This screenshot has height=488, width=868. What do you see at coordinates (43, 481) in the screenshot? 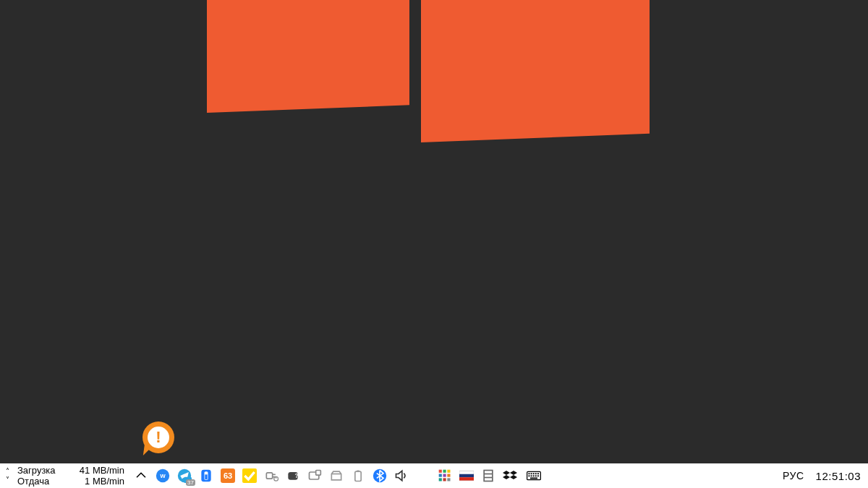
I see `upload-label: Отдача` at bounding box center [43, 481].